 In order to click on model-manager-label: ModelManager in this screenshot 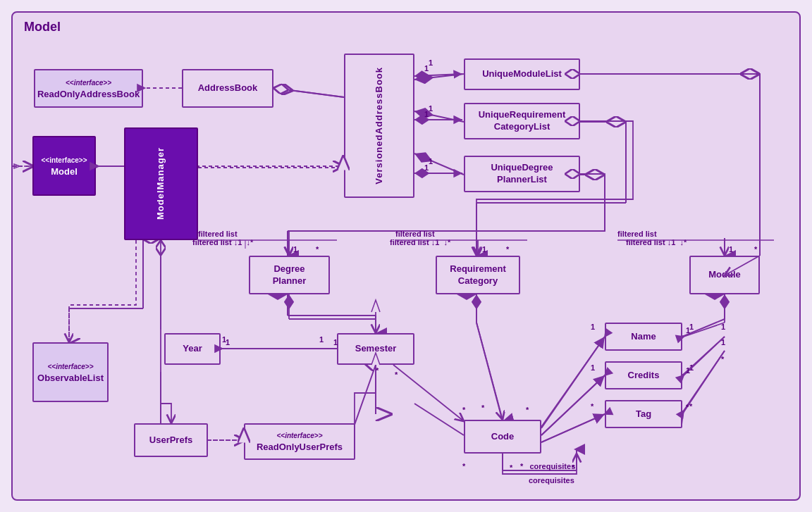, I will do `click(161, 183)`.